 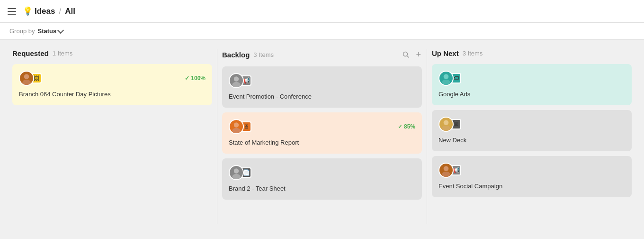 What do you see at coordinates (240, 127) in the screenshot?
I see `card-avatars: 🖥` at bounding box center [240, 127].